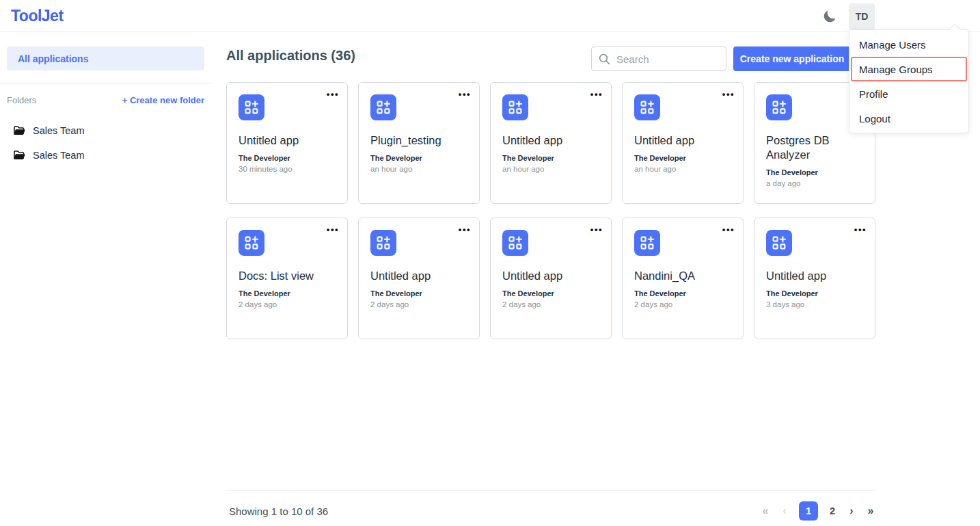 The width and height of the screenshot is (980, 526). I want to click on pagination-item: «, so click(765, 511).